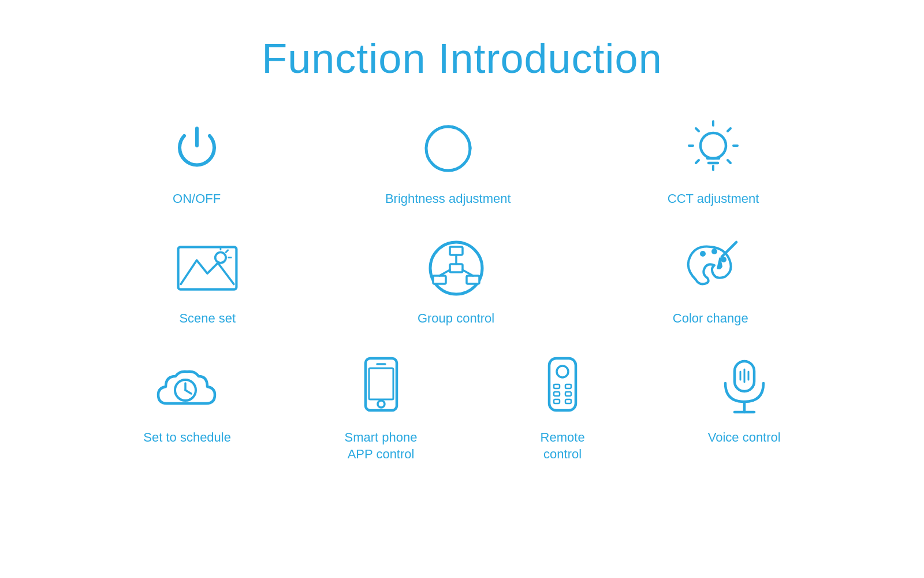 The width and height of the screenshot is (924, 578). Describe the element at coordinates (713, 149) in the screenshot. I see `cct-icon` at that location.